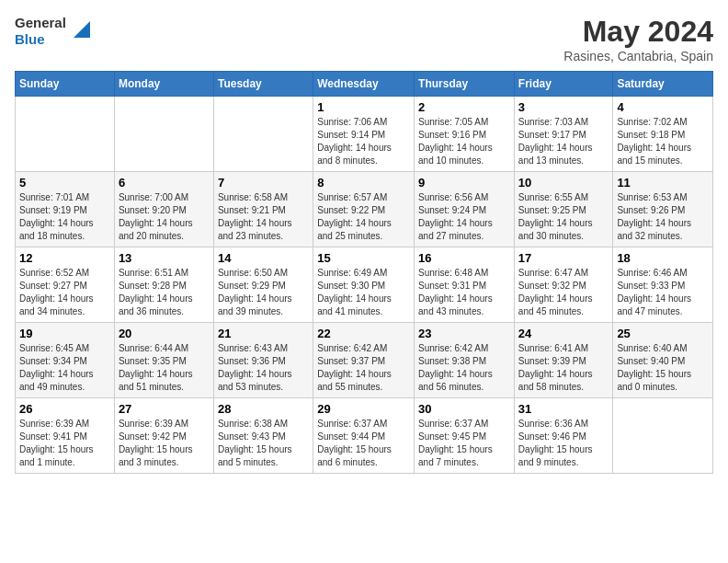 Image resolution: width=728 pixels, height=563 pixels. What do you see at coordinates (465, 210) in the screenshot?
I see `calendar-cell: 9Sunrise: 6:56 AMSunset: 9:24 PMDaylight…` at bounding box center [465, 210].